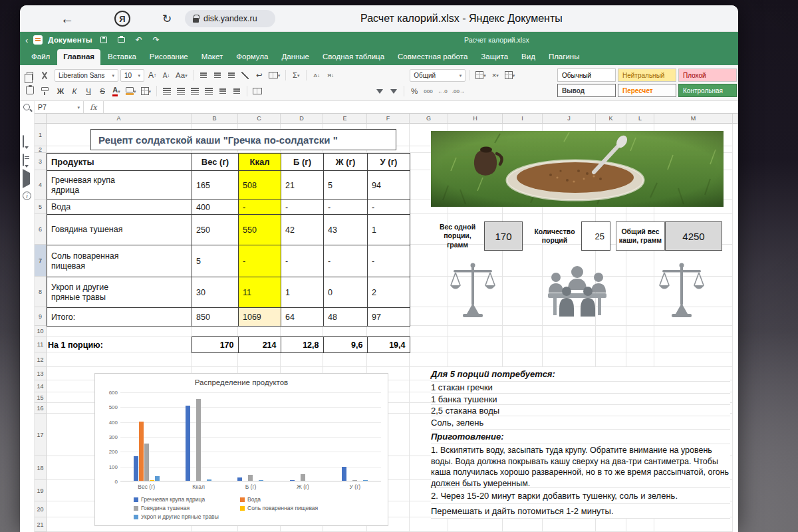  What do you see at coordinates (331, 76) in the screenshot?
I see `sort-desc-button: Я↓` at bounding box center [331, 76].